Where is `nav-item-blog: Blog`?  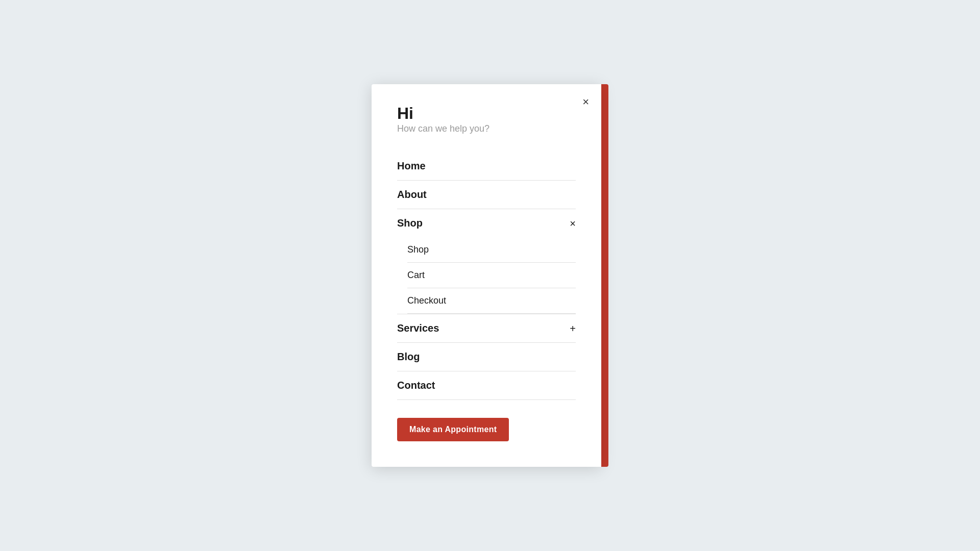 nav-item-blog: Blog is located at coordinates (486, 357).